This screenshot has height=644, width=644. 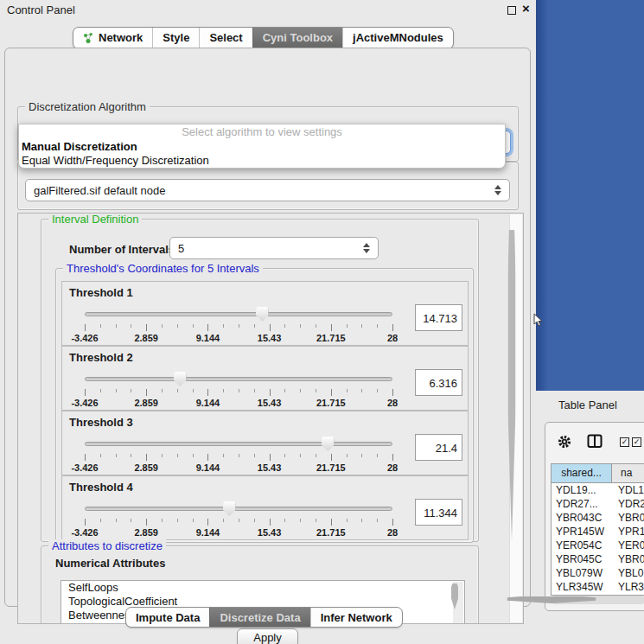 I want to click on control-panel-tabbar: NetworkStyleSelectCyni ToolboxjActiveMNo…, so click(x=263, y=38).